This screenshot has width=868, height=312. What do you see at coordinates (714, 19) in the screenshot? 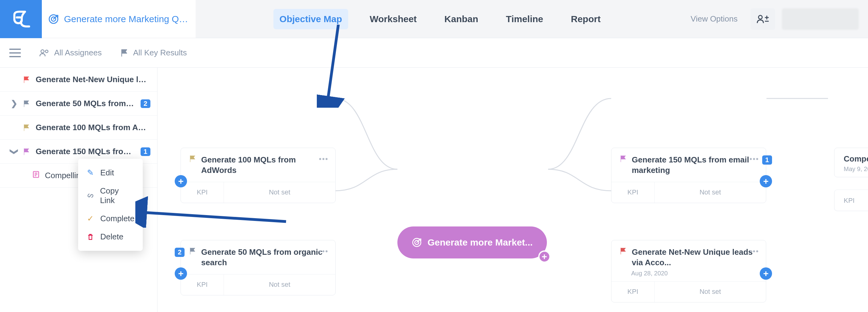
I see `view-options-button: View Options` at bounding box center [714, 19].